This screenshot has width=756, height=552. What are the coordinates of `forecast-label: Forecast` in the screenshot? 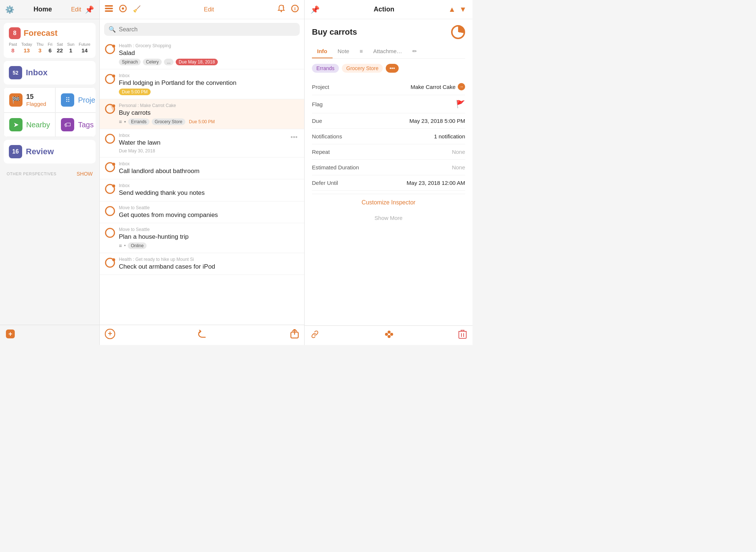 It's located at (41, 33).